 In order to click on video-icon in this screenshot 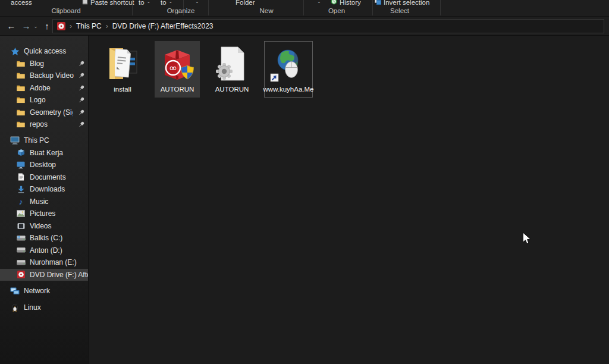, I will do `click(21, 226)`.